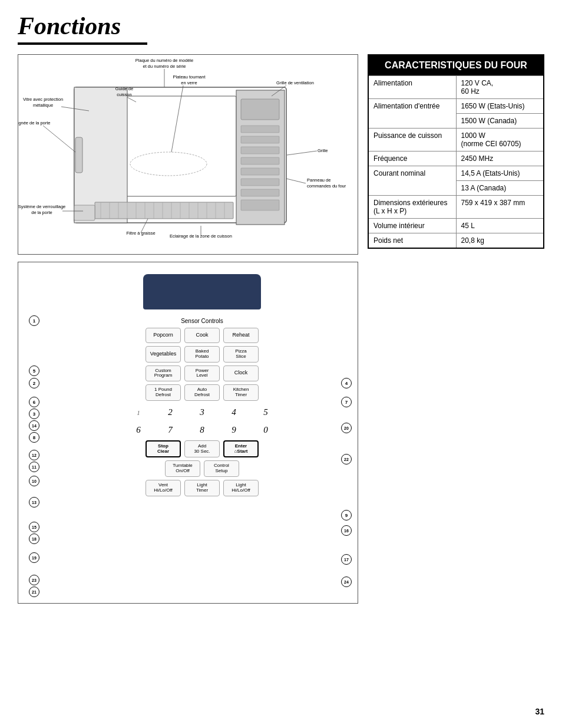  Describe the element at coordinates (456, 65) in the screenshot. I see `specs-header: CARACTERISTIQUES DU FOUR` at that location.